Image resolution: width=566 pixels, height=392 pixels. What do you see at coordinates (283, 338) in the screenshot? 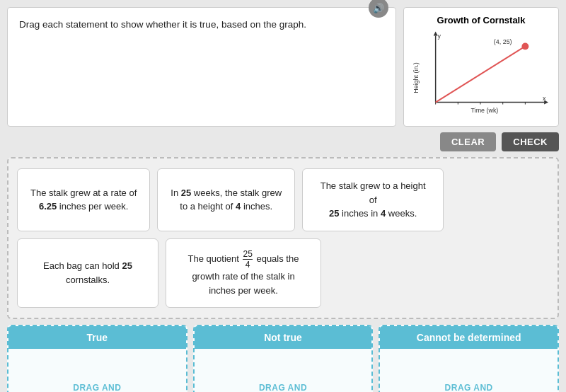
I see `drop-zone-not-true-header: Not true` at bounding box center [283, 338].